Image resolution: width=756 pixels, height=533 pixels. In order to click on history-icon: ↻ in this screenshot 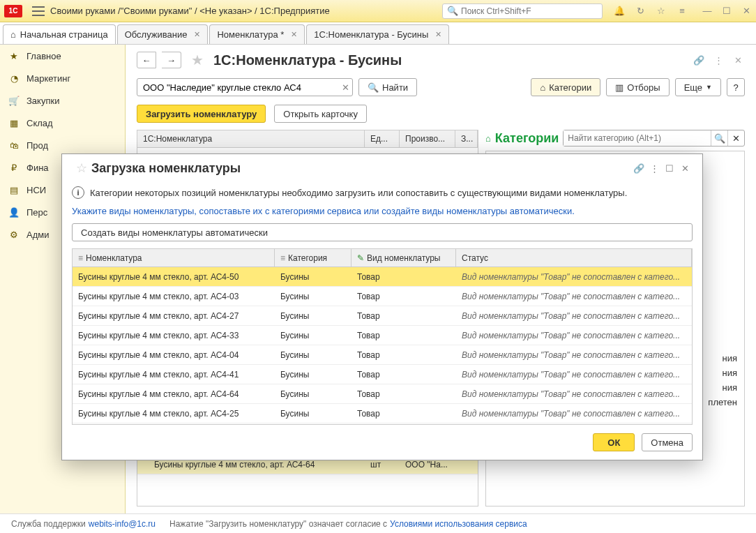, I will do `click(640, 11)`.